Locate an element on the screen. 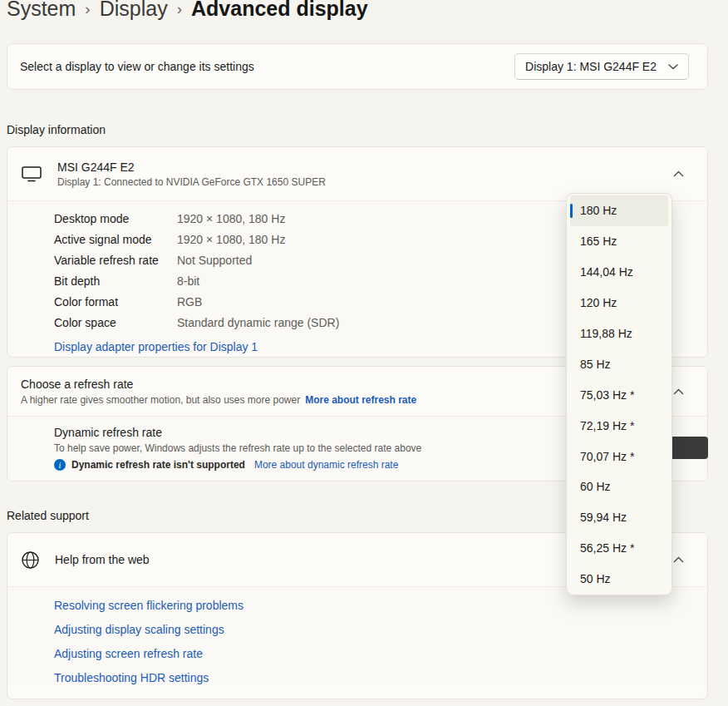  help-link-hdr: Troubleshooting HDR settings is located at coordinates (381, 679).